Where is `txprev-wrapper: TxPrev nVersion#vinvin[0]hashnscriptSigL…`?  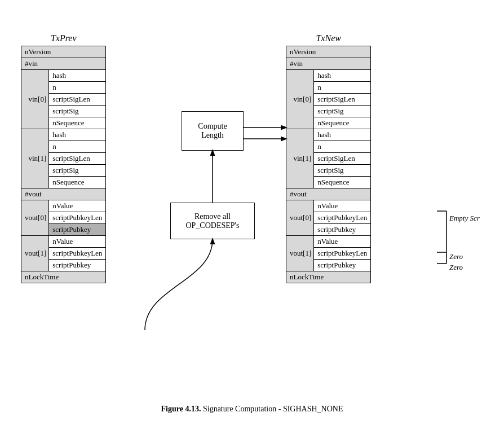 txprev-wrapper: TxPrev nVersion#vinvin[0]hashnscriptSigL… is located at coordinates (63, 158).